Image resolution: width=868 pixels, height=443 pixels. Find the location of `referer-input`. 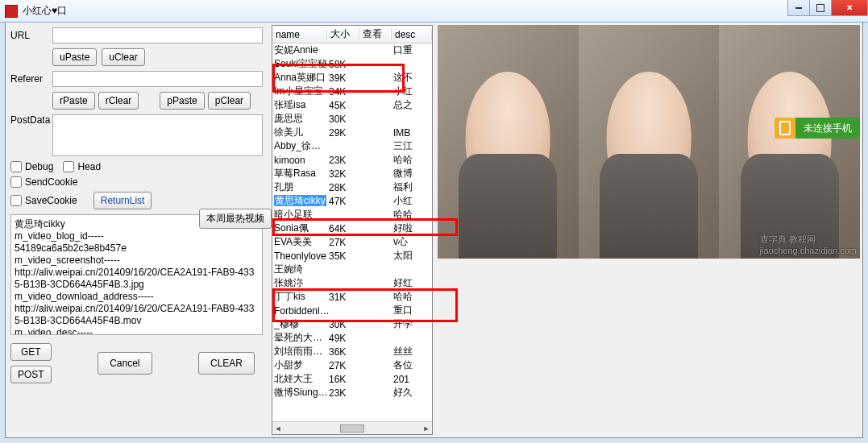

referer-input is located at coordinates (158, 79).